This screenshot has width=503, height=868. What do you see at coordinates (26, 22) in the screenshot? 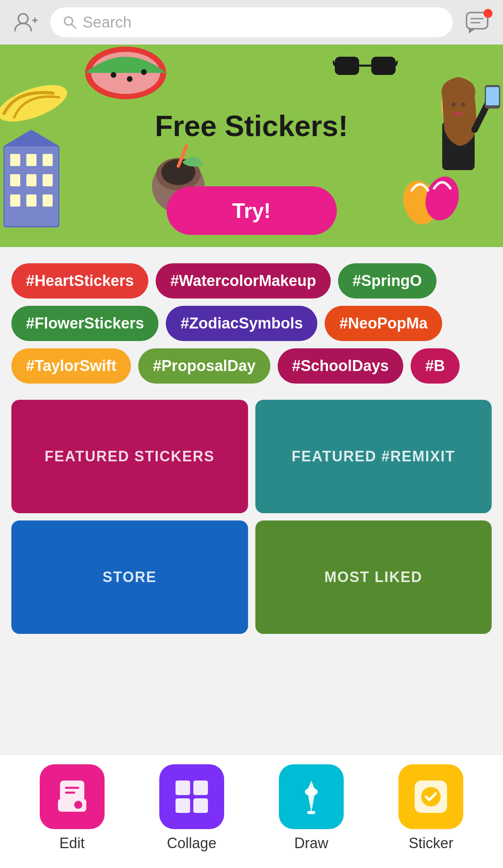
I see `add-user-icon` at bounding box center [26, 22].